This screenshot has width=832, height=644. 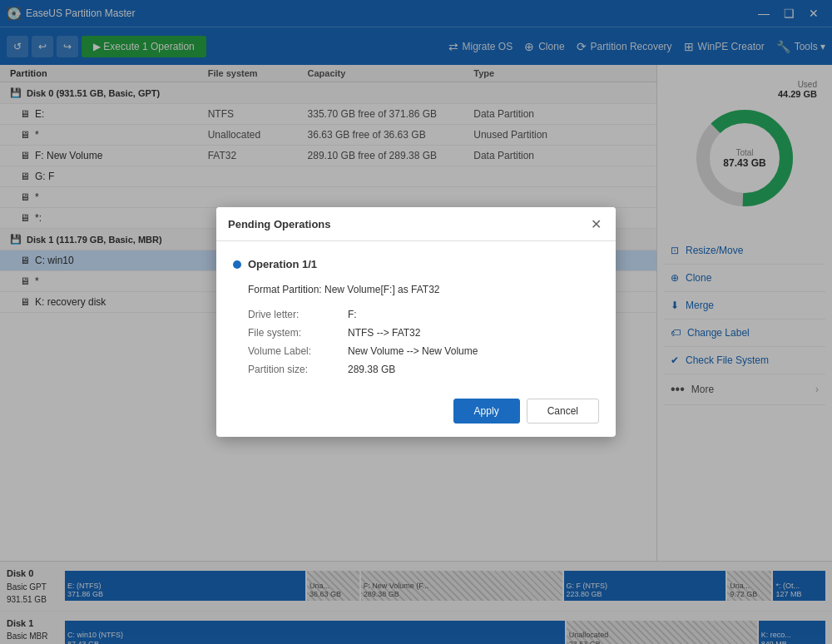 I want to click on op-detail-volume-label: Volume Label: New Volume --> New Volume, so click(x=423, y=351).